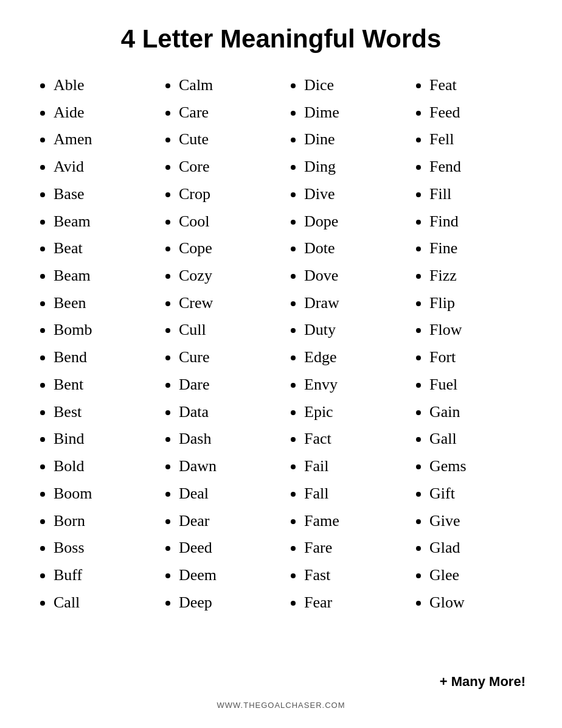  Describe the element at coordinates (102, 248) in the screenshot. I see `list-item: Beat` at that location.